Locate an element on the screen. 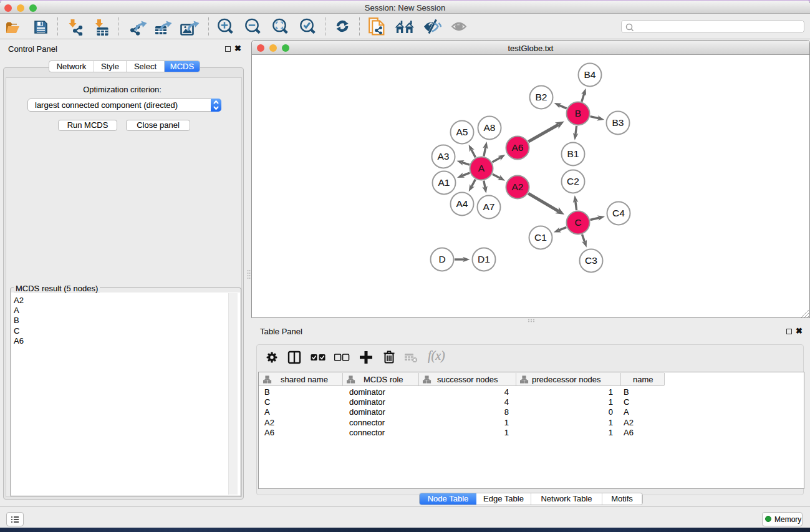 The image size is (810, 532). svg-text: A5 is located at coordinates (463, 132).